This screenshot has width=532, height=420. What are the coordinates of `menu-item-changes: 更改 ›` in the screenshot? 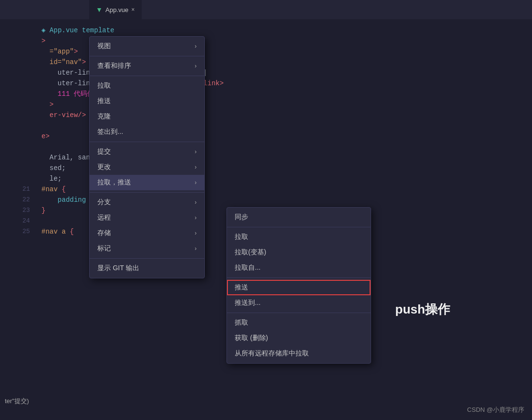 It's located at (147, 167).